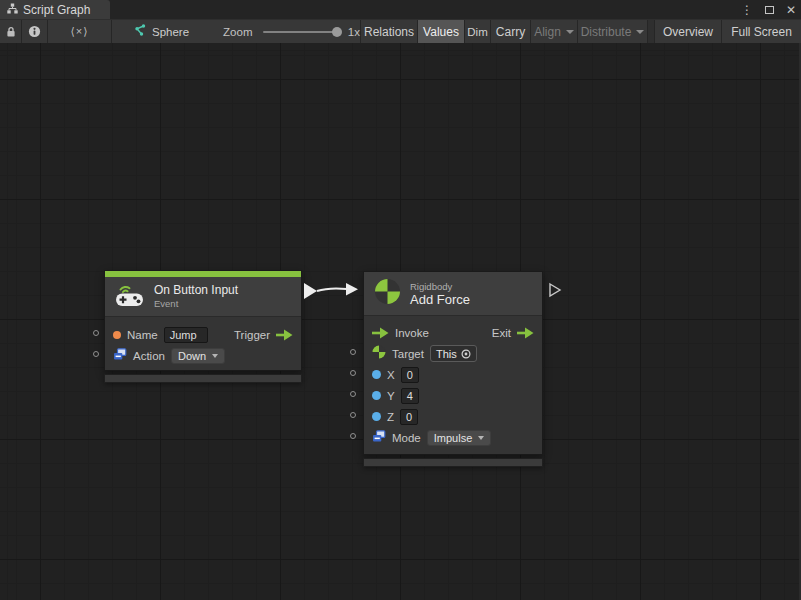 The width and height of the screenshot is (801, 600). What do you see at coordinates (379, 354) in the screenshot?
I see `rigidbody-type-icon` at bounding box center [379, 354].